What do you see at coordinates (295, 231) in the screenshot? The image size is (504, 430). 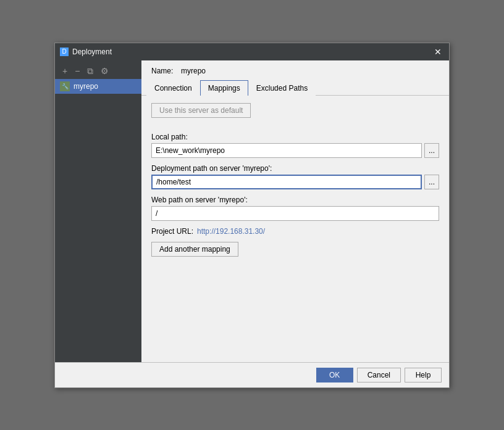 I see `project-url-row: Project URL: http://192.168.31.30/` at bounding box center [295, 231].